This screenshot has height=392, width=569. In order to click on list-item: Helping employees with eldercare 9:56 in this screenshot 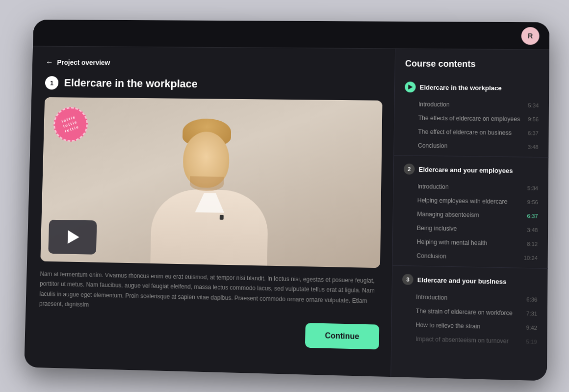, I will do `click(471, 201)`.